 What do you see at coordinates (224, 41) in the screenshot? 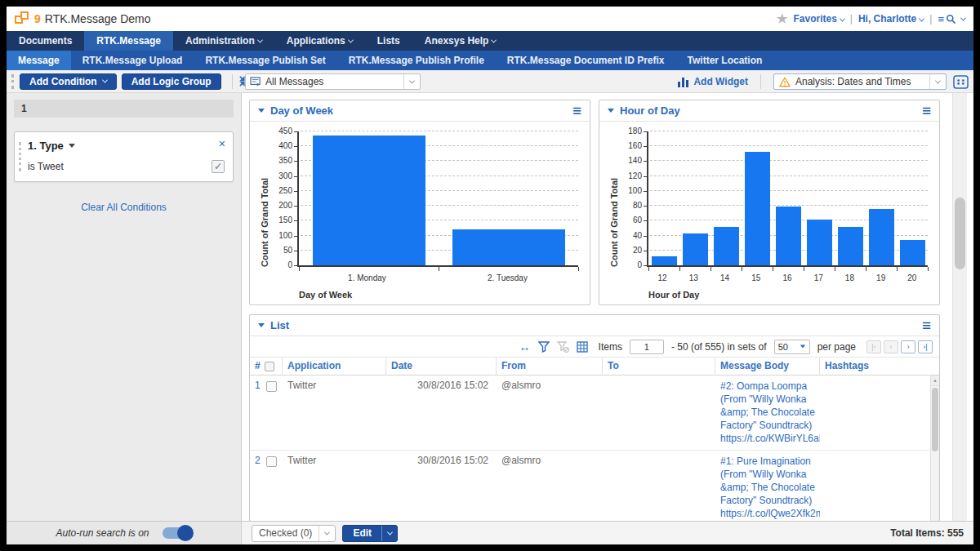
I see `tab-administration: Administration` at bounding box center [224, 41].